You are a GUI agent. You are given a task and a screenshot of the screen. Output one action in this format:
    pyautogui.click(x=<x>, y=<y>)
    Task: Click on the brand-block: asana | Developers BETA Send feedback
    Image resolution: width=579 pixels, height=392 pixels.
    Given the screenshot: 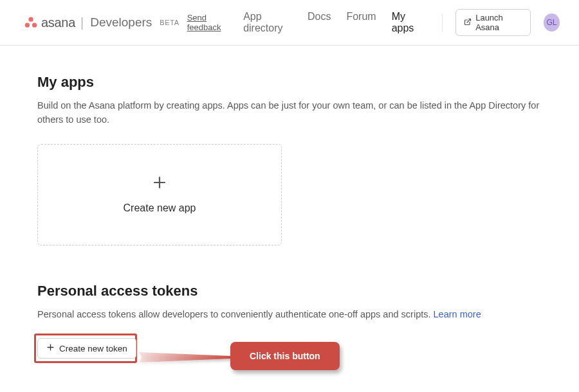 What is the action you would take?
    pyautogui.click(x=123, y=22)
    